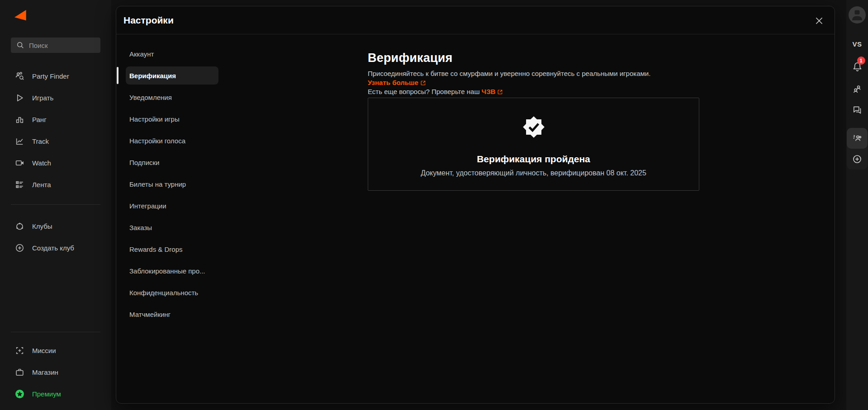  Describe the element at coordinates (44, 351) in the screenshot. I see `sidebar-item-label: Миссии` at that location.